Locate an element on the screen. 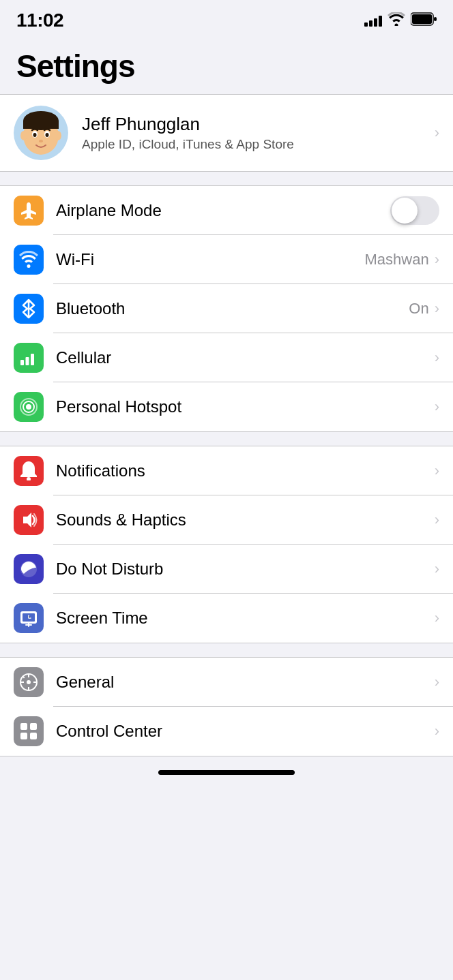 Image resolution: width=453 pixels, height=980 pixels. settings-row-bluetooth: BluetoothOn› is located at coordinates (227, 309).